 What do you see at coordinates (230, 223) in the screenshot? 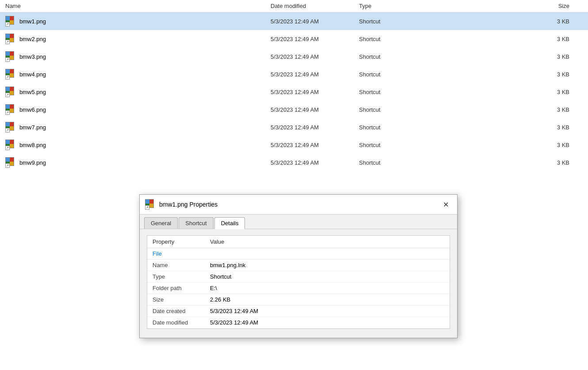
I see `tab-details: Details` at bounding box center [230, 223].